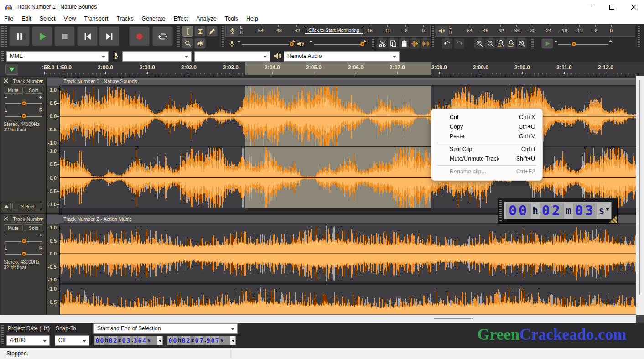 The image size is (644, 359). What do you see at coordinates (42, 36) in the screenshot?
I see `play-button` at bounding box center [42, 36].